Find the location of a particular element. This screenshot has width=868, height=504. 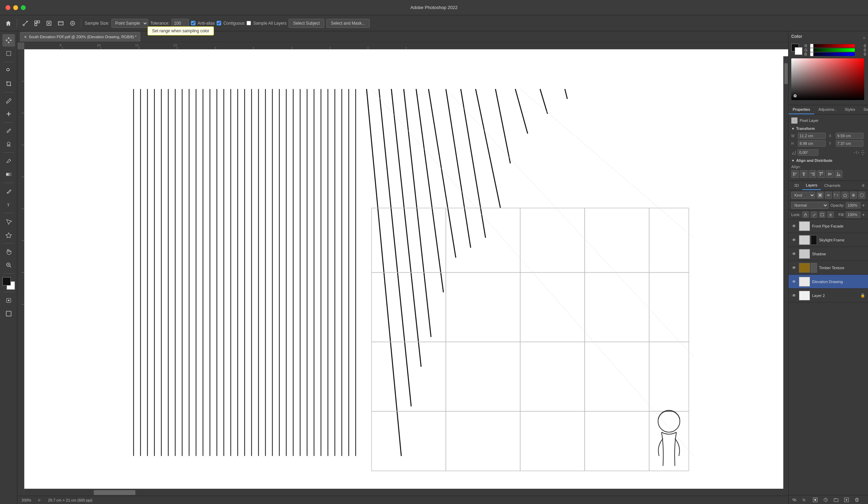

filter-shape-btn is located at coordinates (845, 195).